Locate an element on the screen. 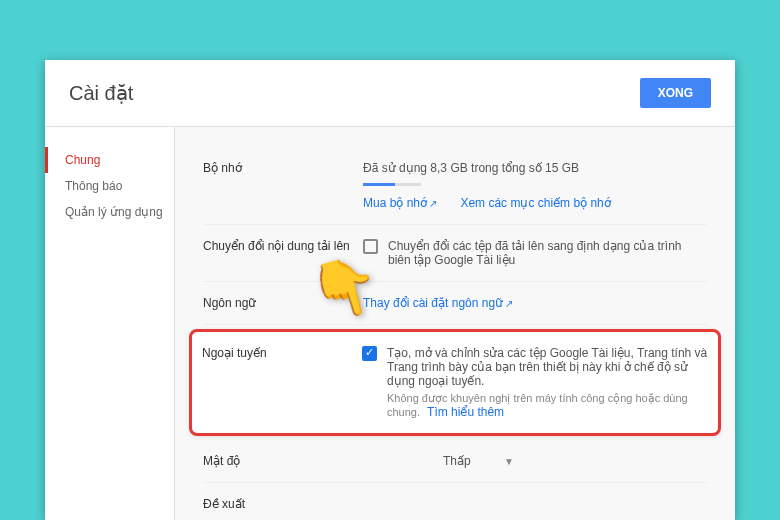 This screenshot has width=780, height=520. change-language-link: Thay đổi cài đặt ngôn ngữ↗ is located at coordinates (438, 303).